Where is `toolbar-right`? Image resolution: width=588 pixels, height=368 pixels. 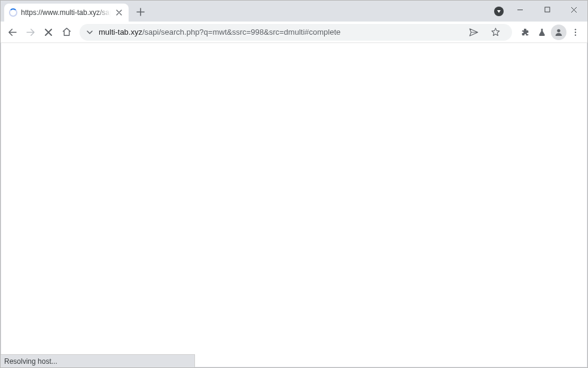 toolbar-right is located at coordinates (550, 32).